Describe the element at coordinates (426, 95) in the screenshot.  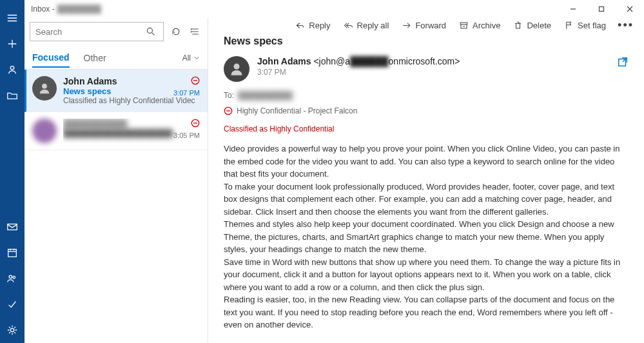
I see `to-line: To: ██████████` at that location.